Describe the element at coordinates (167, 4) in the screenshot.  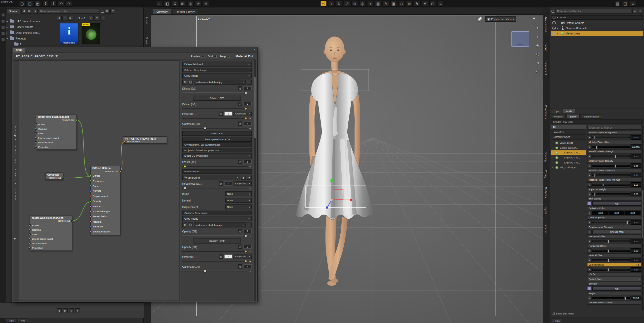
I see `spot-render-icon: ◧` at that location.